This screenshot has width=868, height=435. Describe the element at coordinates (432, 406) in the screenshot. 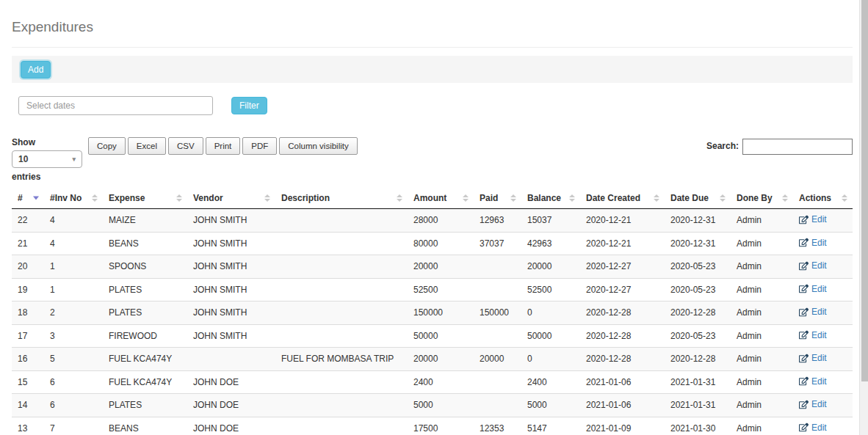

I see `table-row: 14 6 PLATES JOHN DOE 5000 5000 2021-01-0…` at that location.